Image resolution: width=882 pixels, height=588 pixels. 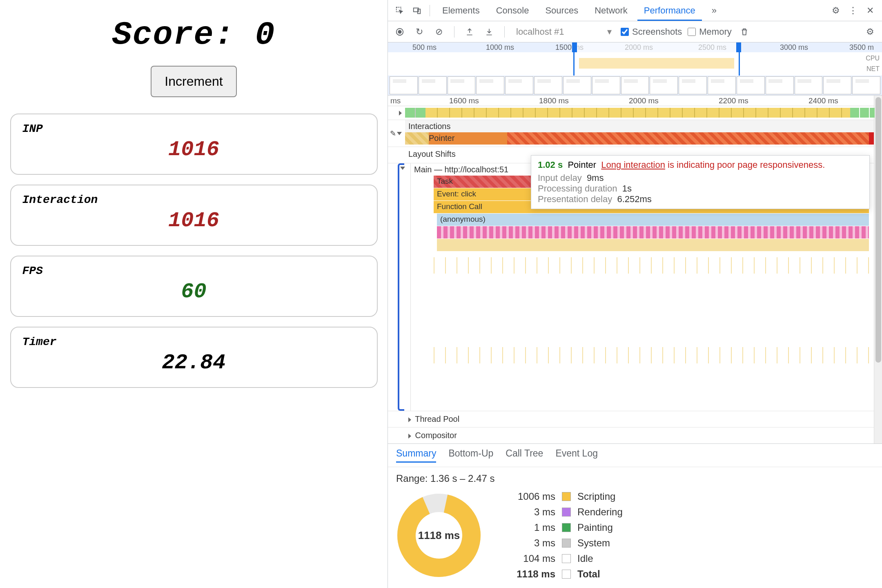 What do you see at coordinates (564, 497) in the screenshot?
I see `legend-row: 1006 ms Scripting` at bounding box center [564, 497].